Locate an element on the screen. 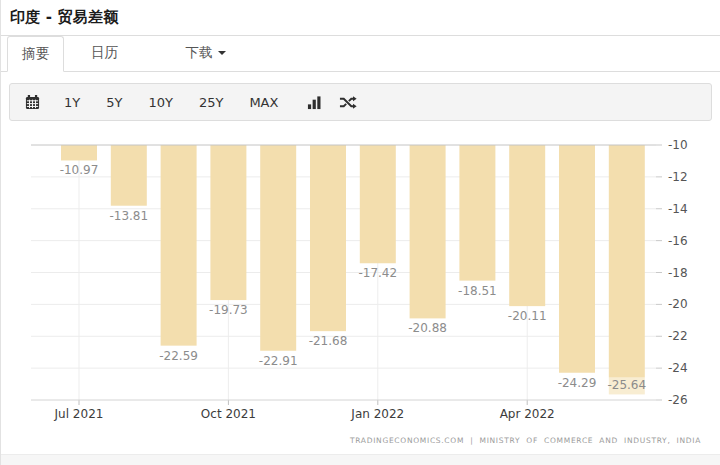  x-tick-label: Jan 2022 is located at coordinates (377, 414).